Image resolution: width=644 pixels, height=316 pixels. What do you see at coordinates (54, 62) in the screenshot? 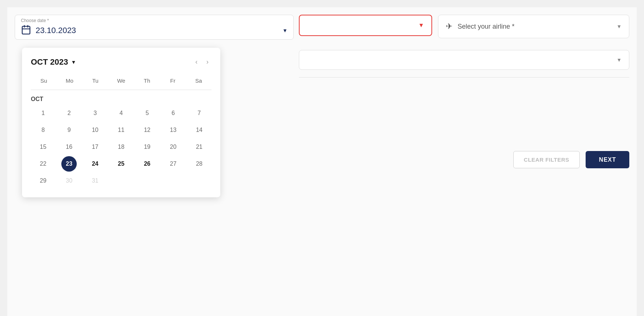
I see `month-year-button: OCT 2023 ▼` at bounding box center [54, 62].